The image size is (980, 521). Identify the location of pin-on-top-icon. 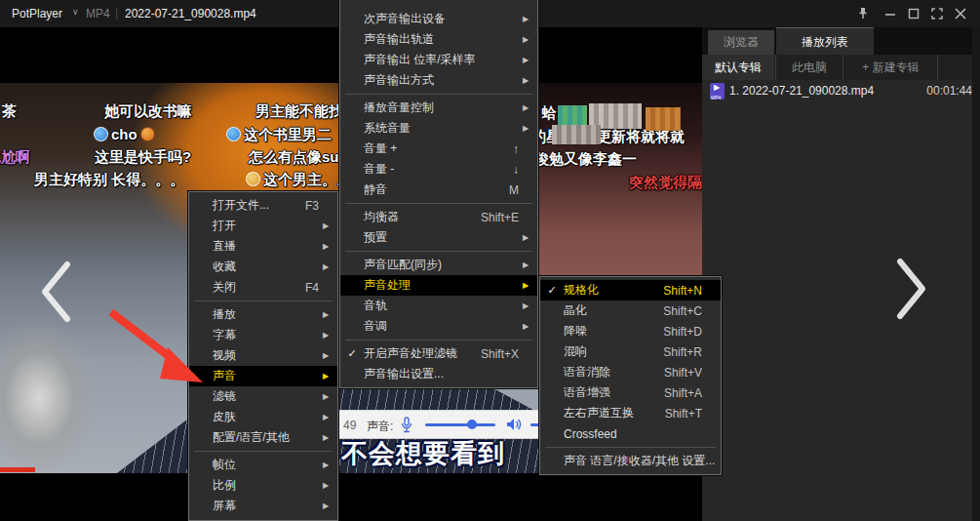
(863, 14).